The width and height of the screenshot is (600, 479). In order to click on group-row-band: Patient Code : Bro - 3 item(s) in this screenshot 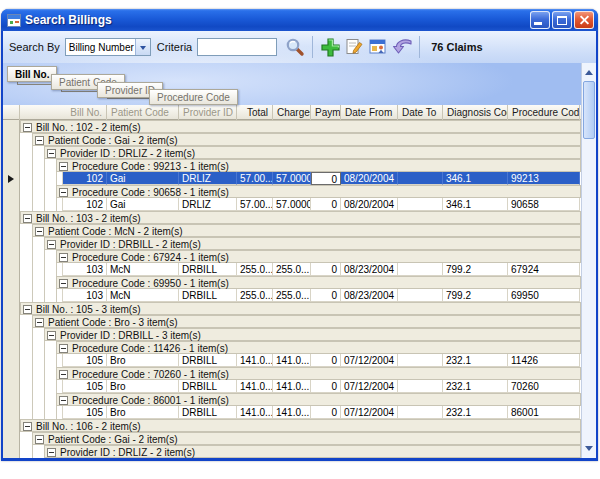, I will do `click(306, 322)`.